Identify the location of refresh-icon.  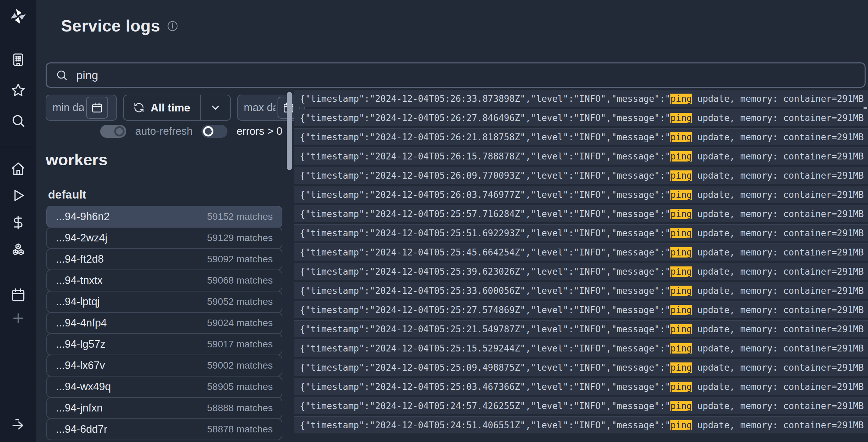
(139, 108).